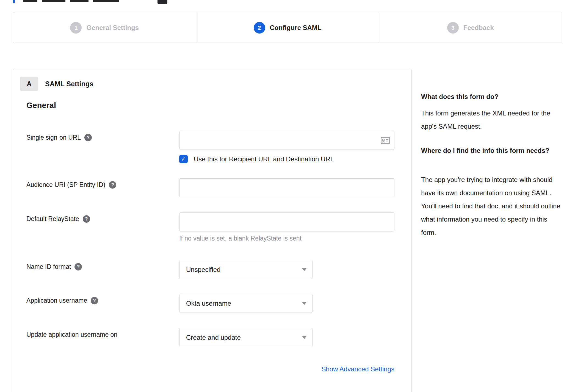 This screenshot has width=575, height=392. Describe the element at coordinates (54, 267) in the screenshot. I see `nameid-format-label-row: Name ID format ?` at that location.